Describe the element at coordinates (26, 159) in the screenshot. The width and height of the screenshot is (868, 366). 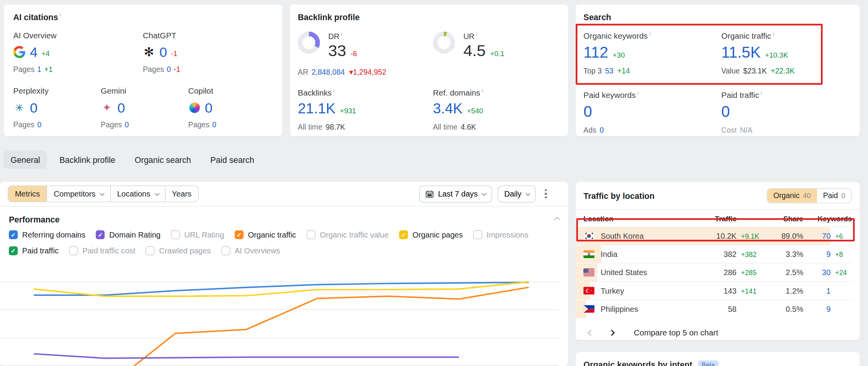
I see `tab-general: General` at that location.